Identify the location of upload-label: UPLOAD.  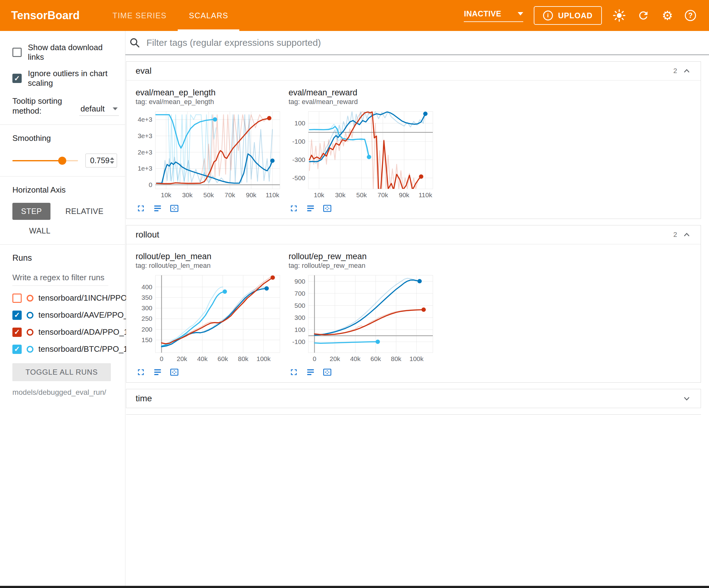
(575, 16).